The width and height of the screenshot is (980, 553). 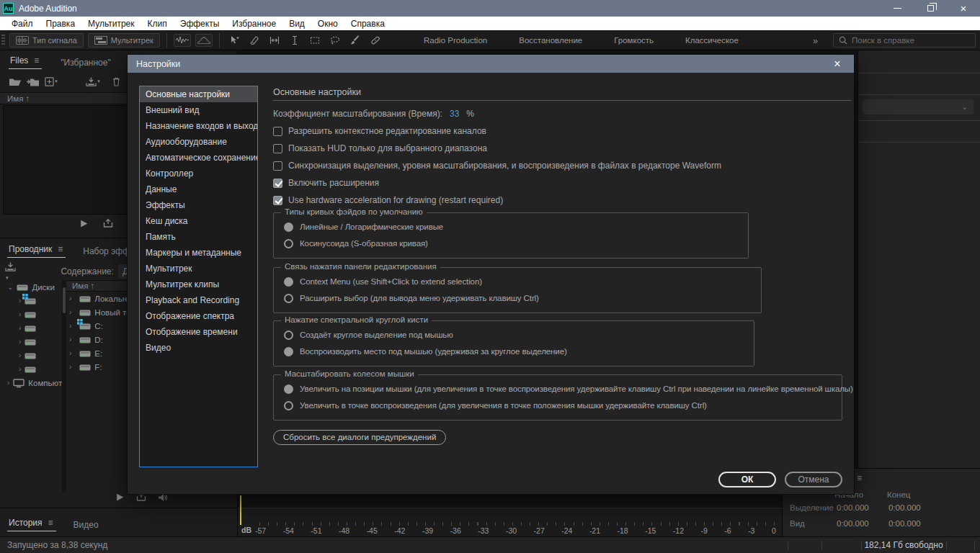 I want to click on lasso-selection-tool-button, so click(x=335, y=40).